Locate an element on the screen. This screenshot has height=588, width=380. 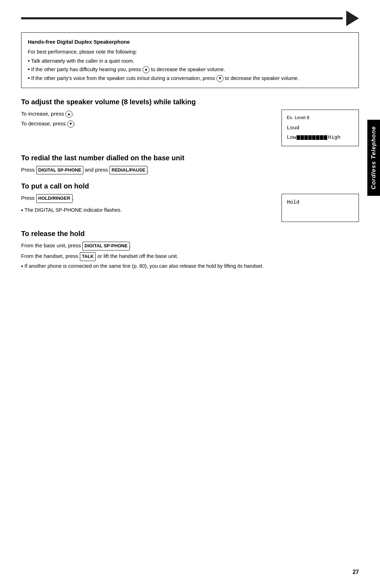
key-down-vol-icon: ▼ is located at coordinates (71, 124).